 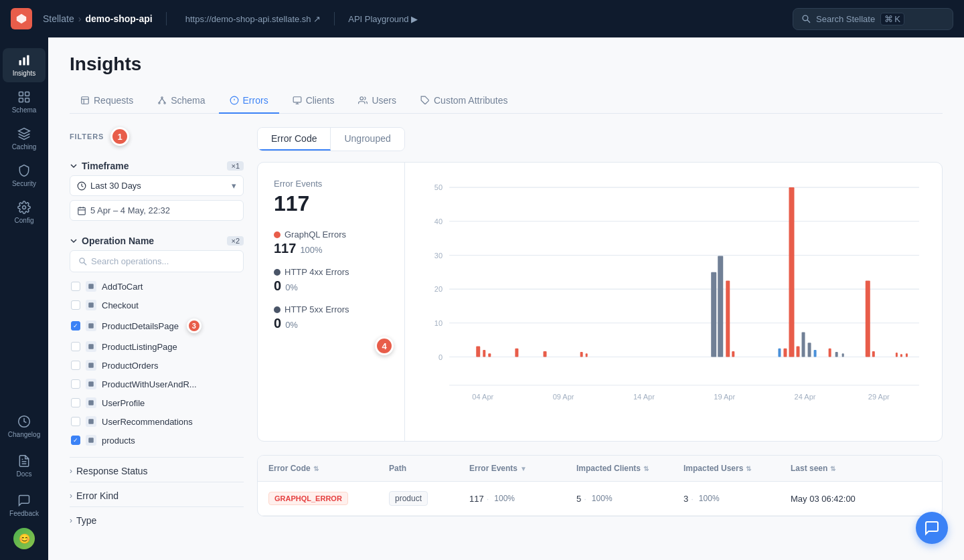 What do you see at coordinates (123, 403) in the screenshot?
I see `op-label-userprofile: UserProfile` at bounding box center [123, 403].